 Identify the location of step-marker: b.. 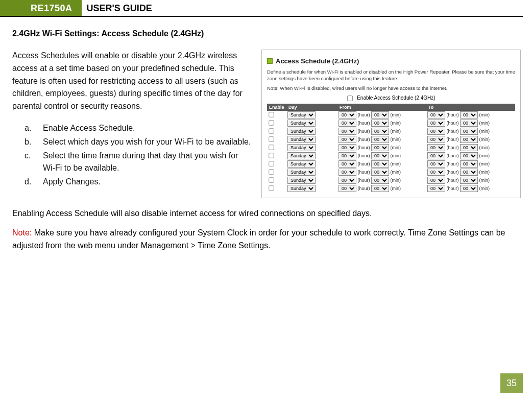
(29, 142).